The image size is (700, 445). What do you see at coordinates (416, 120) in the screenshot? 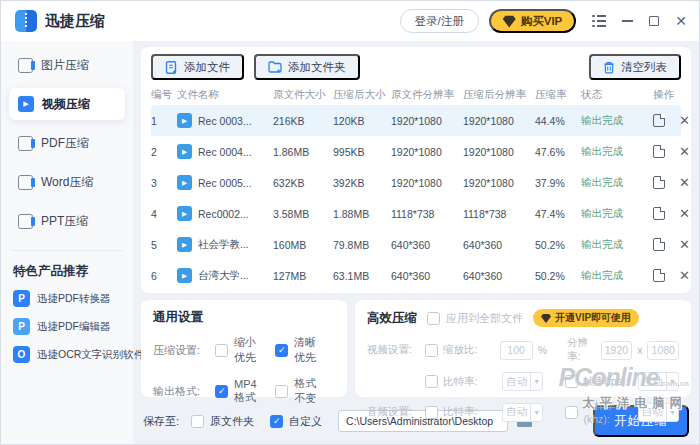
I see `table-row: 1 ▶ Rec 0003... 216KB 120KB 1920*1080 19…` at bounding box center [416, 120].